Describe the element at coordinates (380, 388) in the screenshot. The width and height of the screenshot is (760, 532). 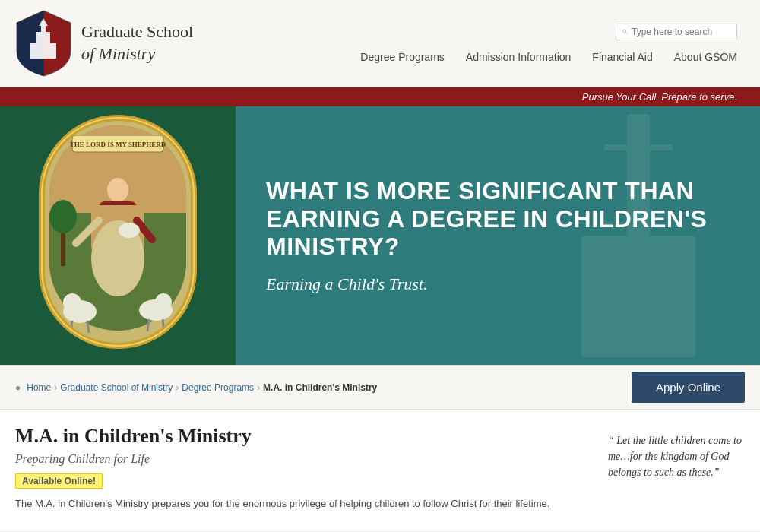
I see `breadcrumb-bar: ● Home › Graduate School of Ministry › D…` at that location.